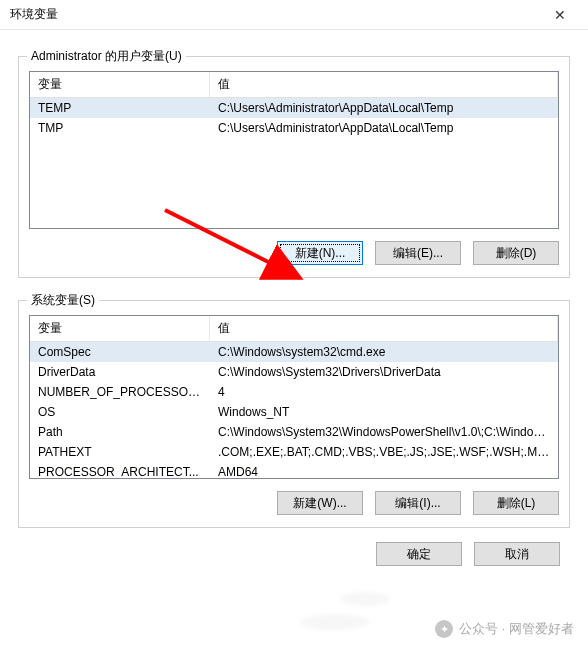 Image resolution: width=588 pixels, height=646 pixels. What do you see at coordinates (120, 412) in the screenshot?
I see `cell-var-name: OS` at bounding box center [120, 412].